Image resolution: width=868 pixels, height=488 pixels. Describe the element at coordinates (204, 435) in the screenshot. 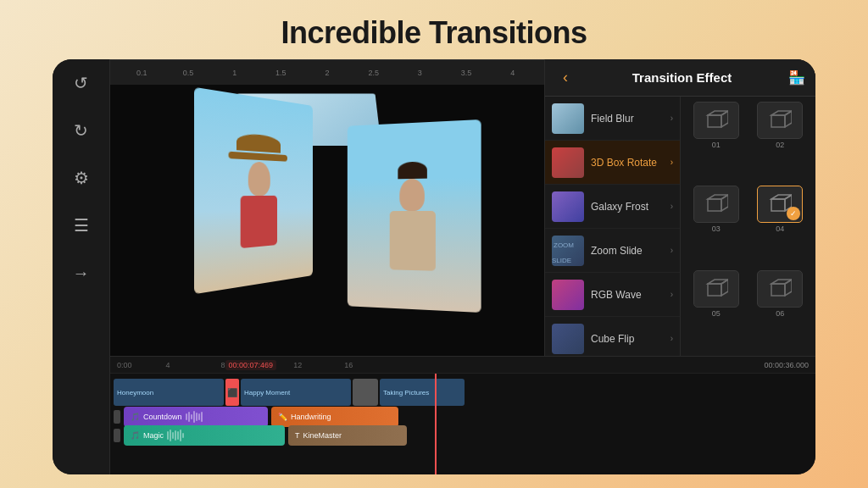

I see `audio-track-magic: 🎵 Magic` at that location.